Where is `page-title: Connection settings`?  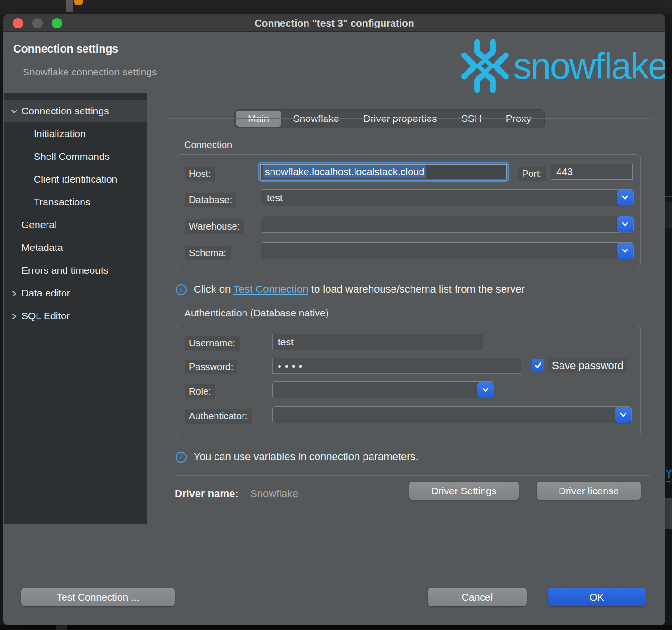 page-title: Connection settings is located at coordinates (65, 49).